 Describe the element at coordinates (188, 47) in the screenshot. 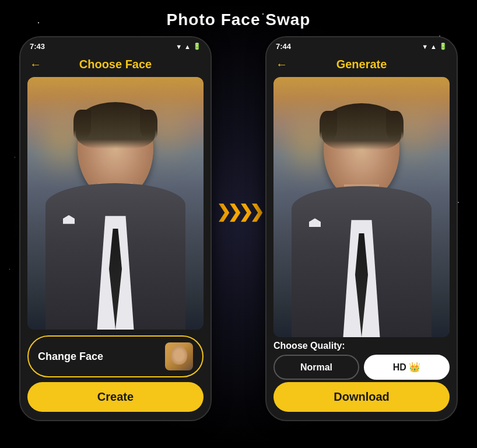

I see `wifi-icon: ▲` at that location.